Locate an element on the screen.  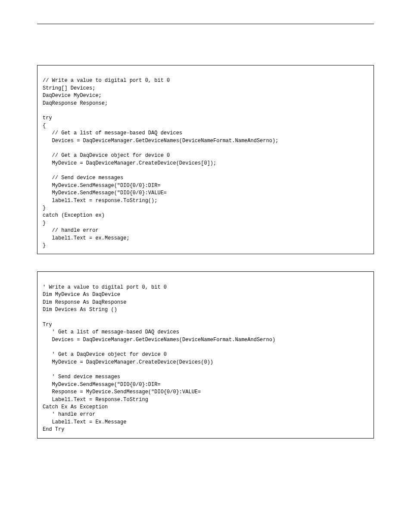
code-line: try is located at coordinates (47, 118).